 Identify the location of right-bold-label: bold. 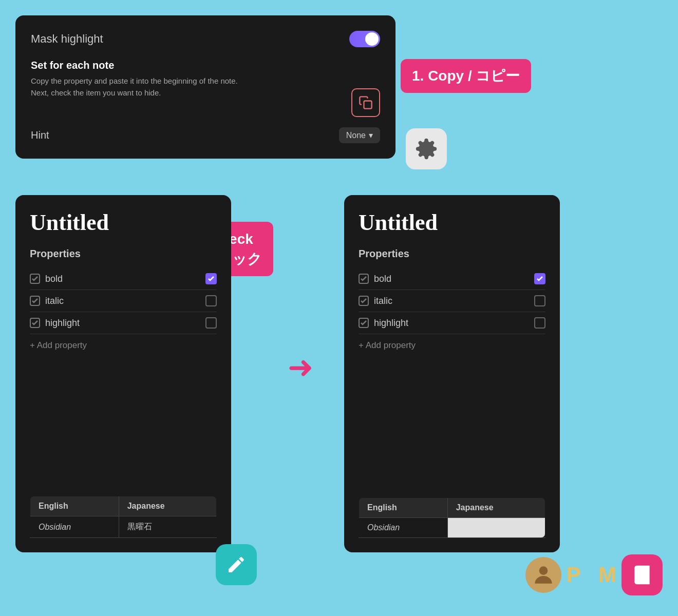
(383, 279).